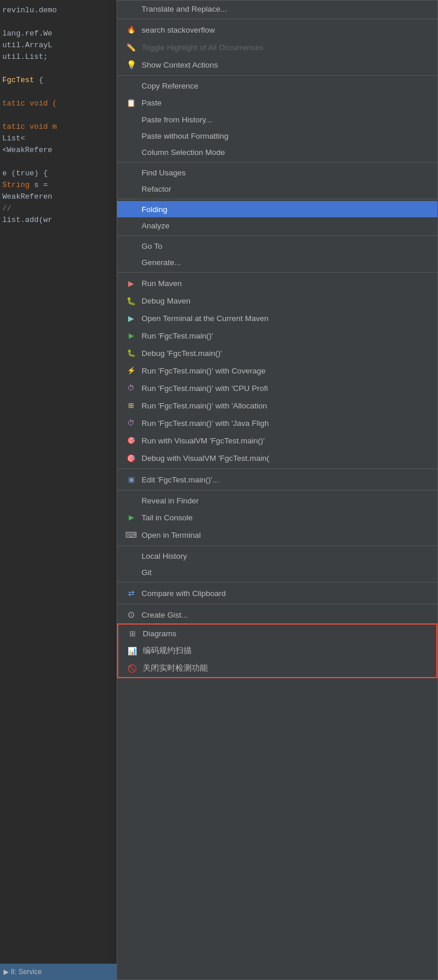 Image resolution: width=438 pixels, height=980 pixels. What do you see at coordinates (285, 103) in the screenshot?
I see `menu-item-label: Paste` at bounding box center [285, 103].